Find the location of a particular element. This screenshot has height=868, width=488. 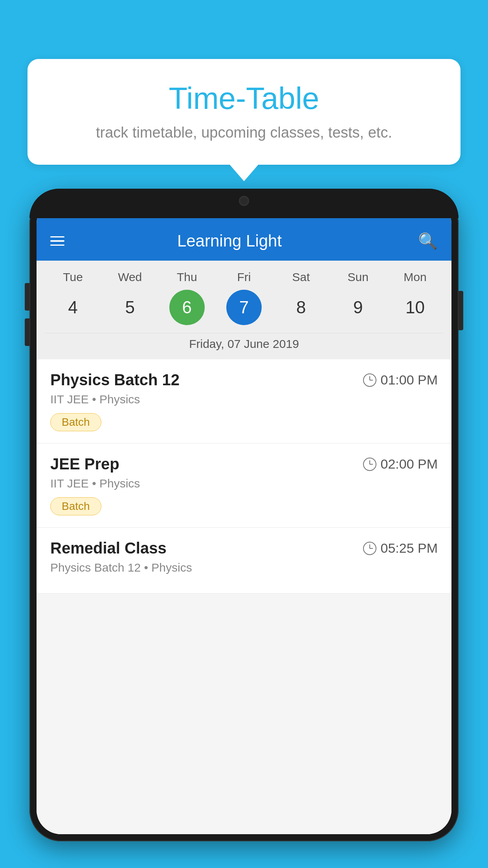

day-headers: Tue Wed Thu Fri Sat Sun Mon is located at coordinates (244, 277).